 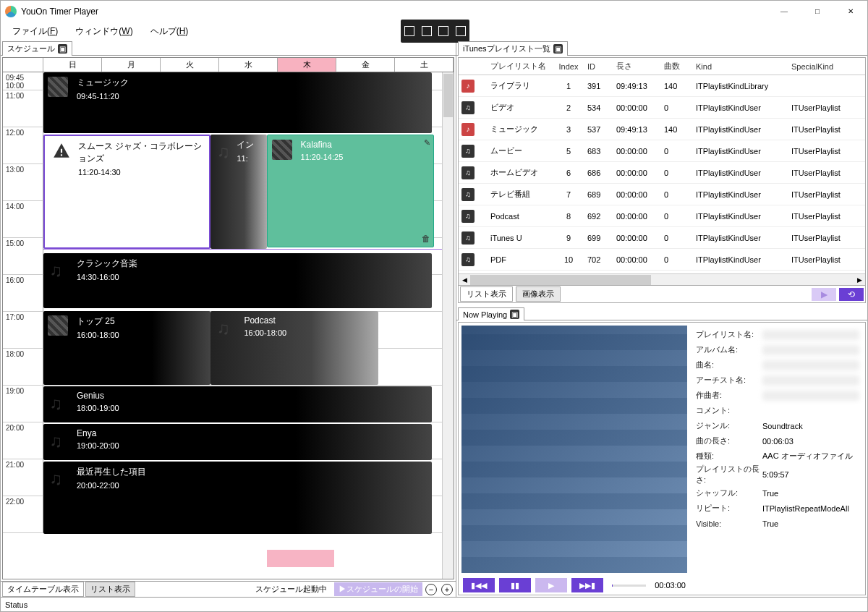 What do you see at coordinates (491, 314) in the screenshot?
I see `tab-nowplaying: Now Playing ▣` at bounding box center [491, 314].